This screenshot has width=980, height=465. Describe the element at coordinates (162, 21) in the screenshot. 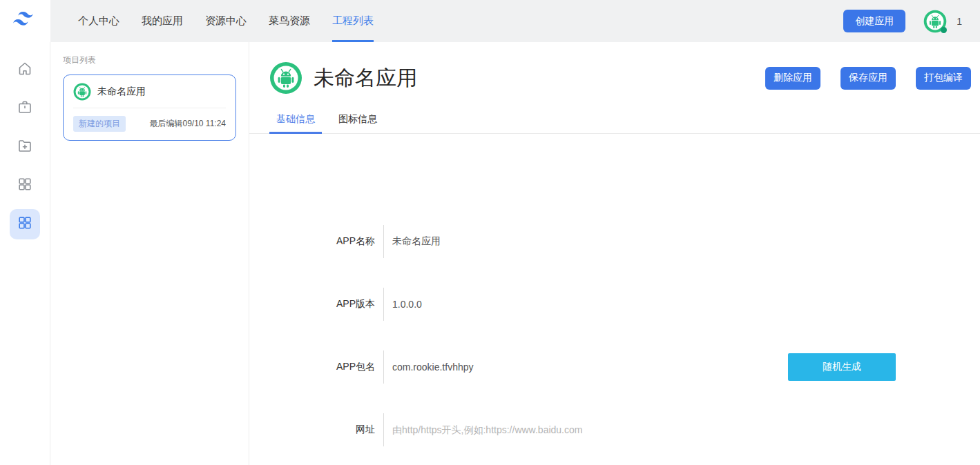

I see `nav-item-my-apps: 我的应用` at that location.